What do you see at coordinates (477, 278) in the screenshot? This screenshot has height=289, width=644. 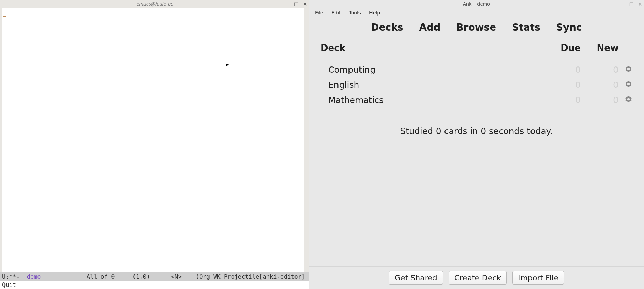 I see `create-deck-button: Create Deck` at bounding box center [477, 278].